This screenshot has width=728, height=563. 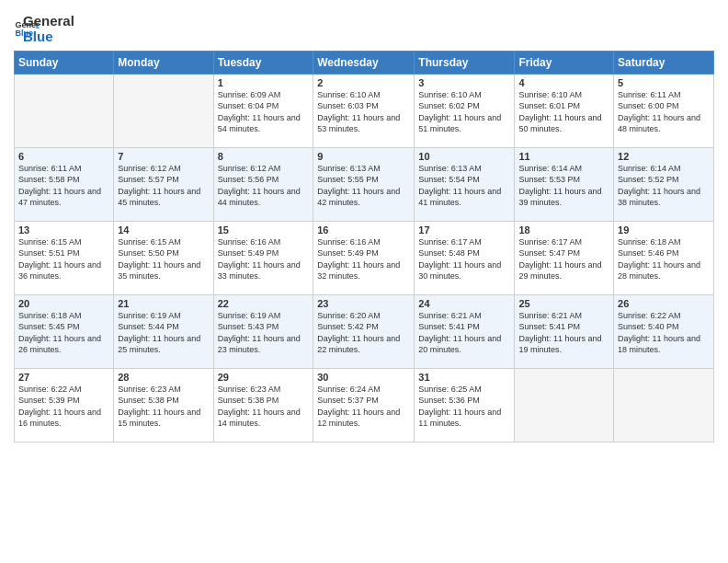 I want to click on day-info: Sunrise: 6:22 AM Sunset: 5:40 PM Dayligh…, so click(x=664, y=333).